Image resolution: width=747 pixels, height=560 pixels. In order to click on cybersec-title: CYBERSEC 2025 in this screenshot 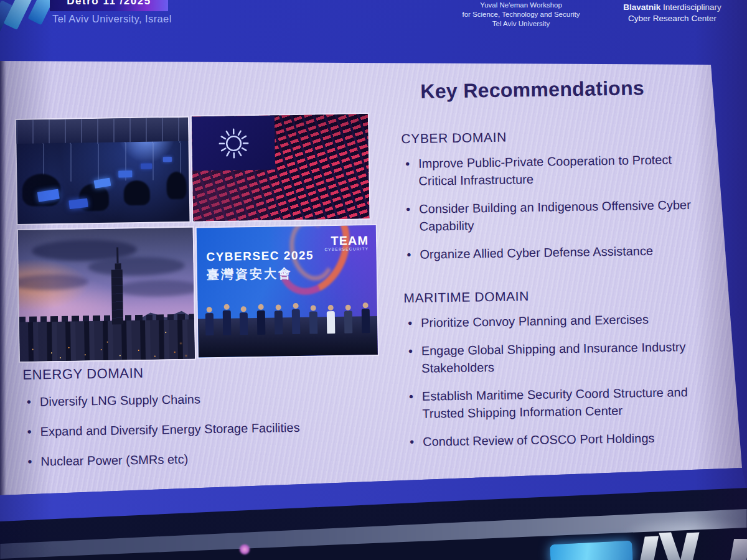, I will do `click(260, 256)`.